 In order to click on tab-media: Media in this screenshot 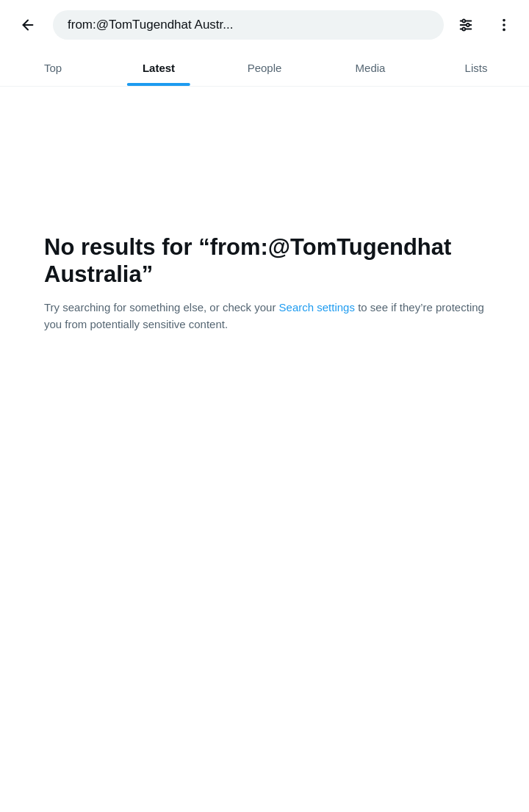, I will do `click(370, 68)`.